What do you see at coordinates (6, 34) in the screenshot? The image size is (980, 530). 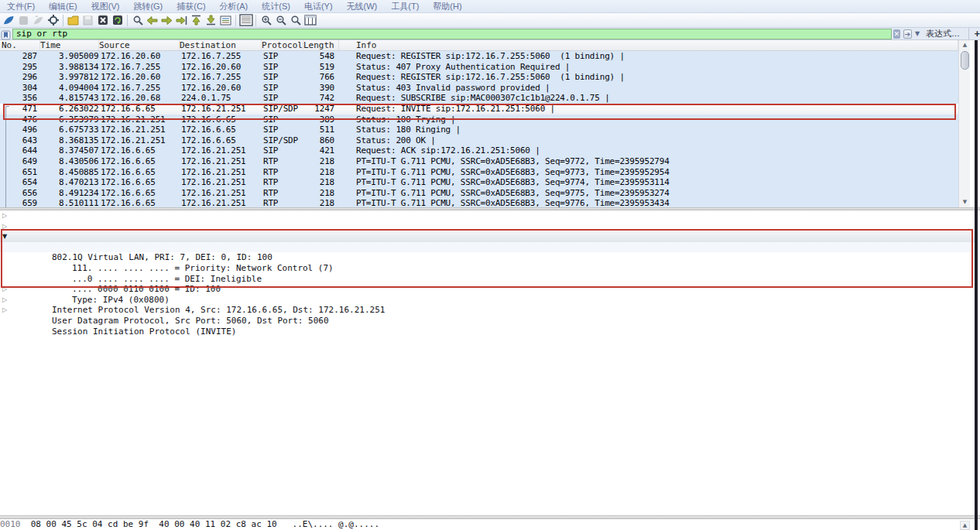 I see `filter-bookmark-icon` at bounding box center [6, 34].